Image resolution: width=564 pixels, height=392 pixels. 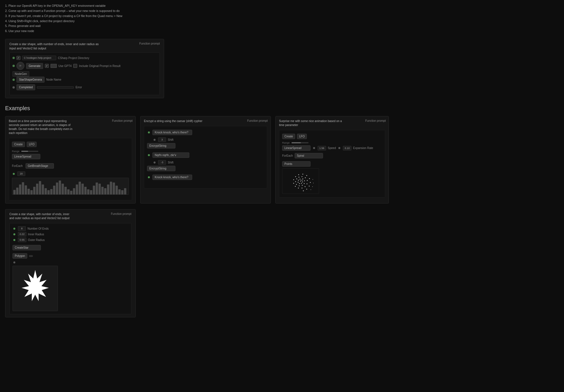 What do you see at coordinates (70, 166) in the screenshot?
I see `breath-foreach-row: ForEach GetBreathStage` at bounding box center [70, 166].